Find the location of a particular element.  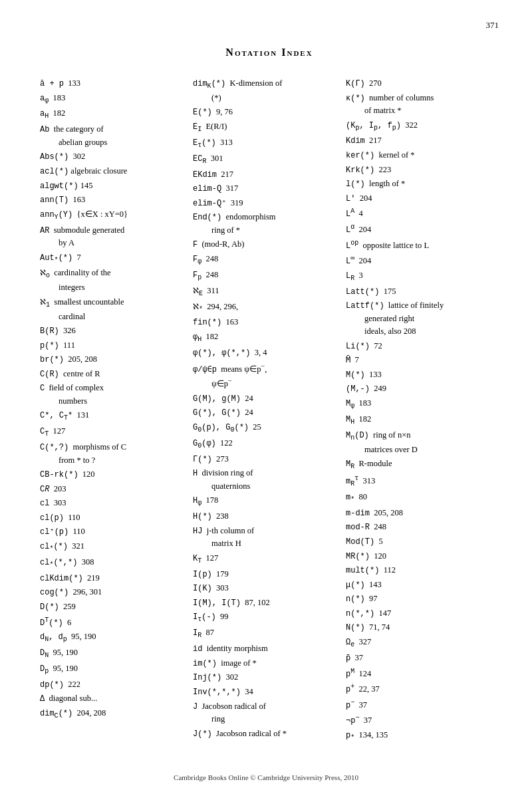

list-item: Fφ 248 is located at coordinates (269, 260).